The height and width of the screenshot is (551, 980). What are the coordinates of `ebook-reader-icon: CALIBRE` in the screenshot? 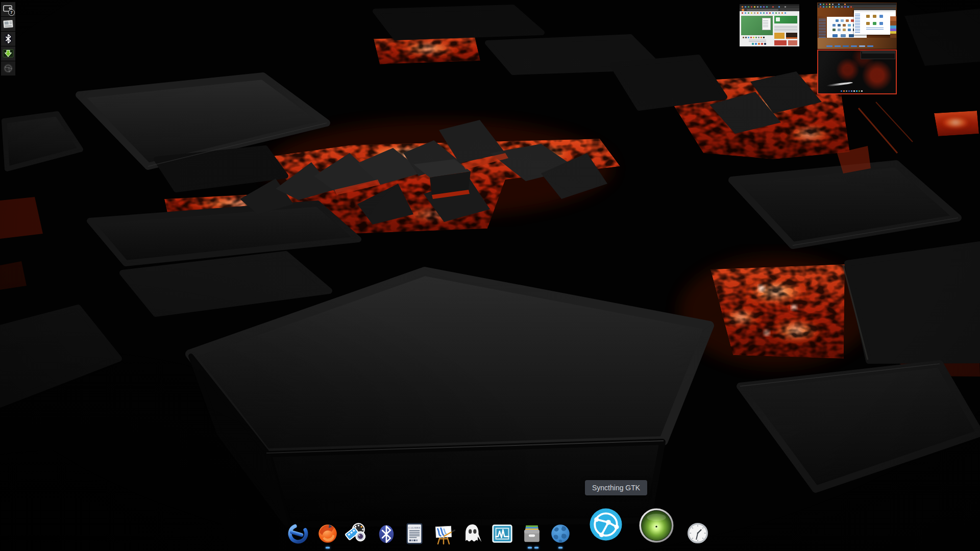 It's located at (414, 534).